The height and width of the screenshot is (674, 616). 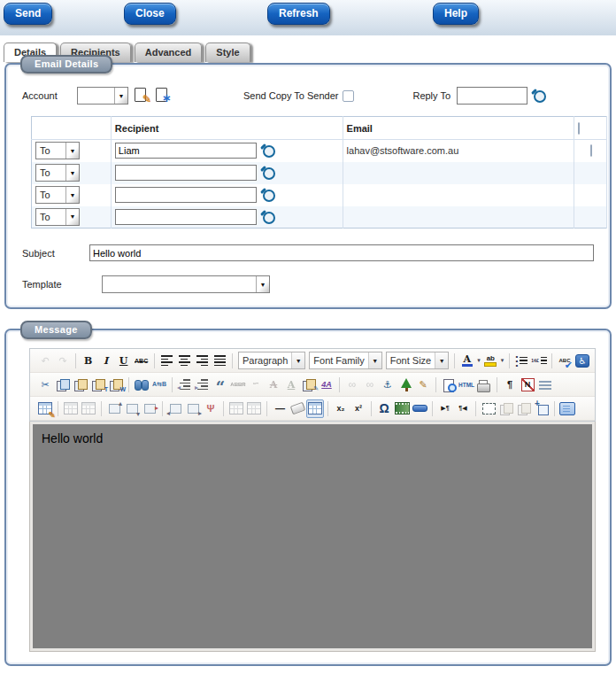 I want to click on account-select: ▼, so click(x=103, y=96).